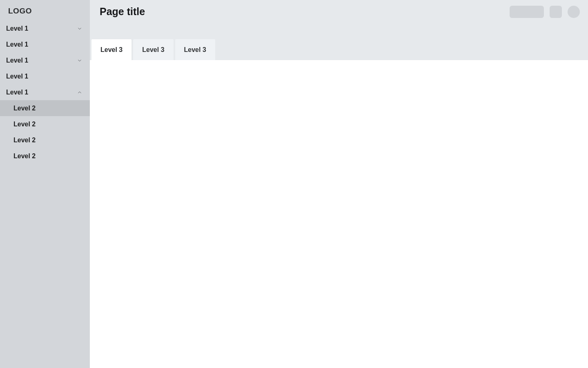  What do you see at coordinates (111, 50) in the screenshot?
I see `tab-1: Level 3` at bounding box center [111, 50].